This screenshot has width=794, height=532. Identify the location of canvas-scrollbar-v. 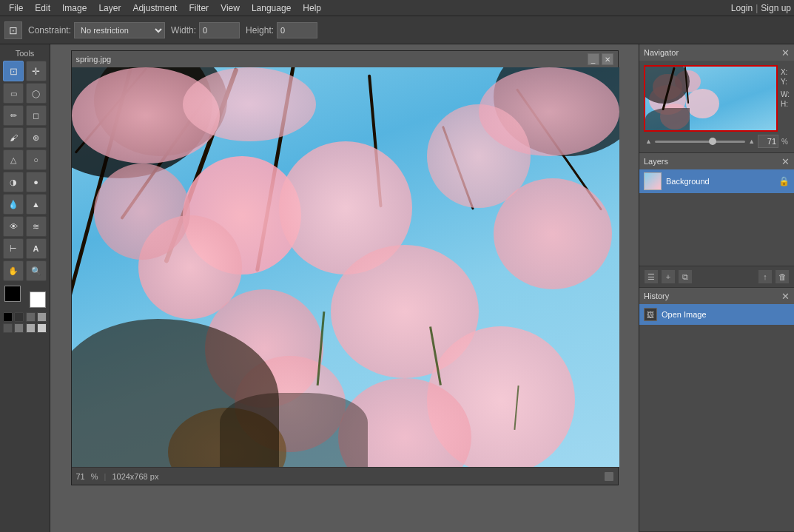
(609, 477).